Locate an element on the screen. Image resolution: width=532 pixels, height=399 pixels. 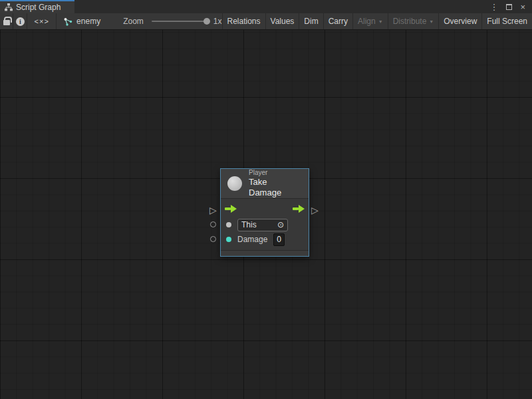
sphere-icon is located at coordinates (235, 184).